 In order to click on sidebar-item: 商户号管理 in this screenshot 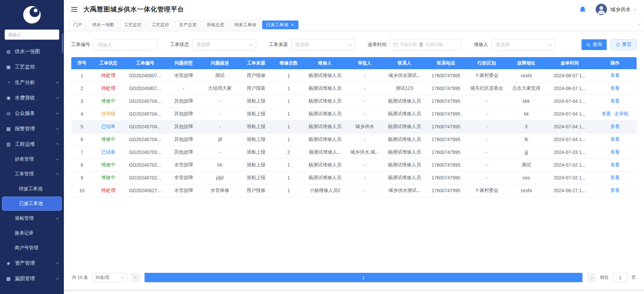, I will do `click(32, 248)`.